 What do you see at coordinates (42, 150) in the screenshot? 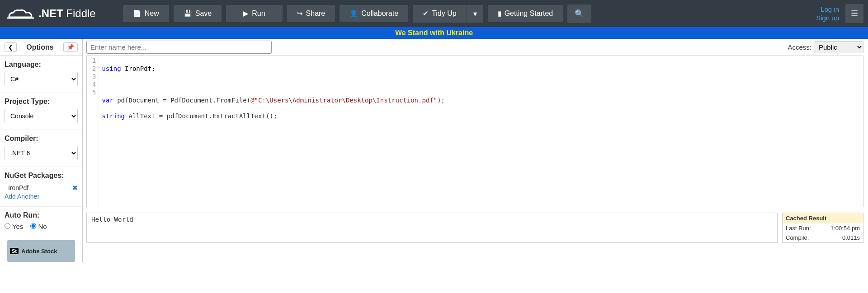
I see `sidebar: ❮ Options 📌 Language: C# Project Type: C…` at bounding box center [42, 150].